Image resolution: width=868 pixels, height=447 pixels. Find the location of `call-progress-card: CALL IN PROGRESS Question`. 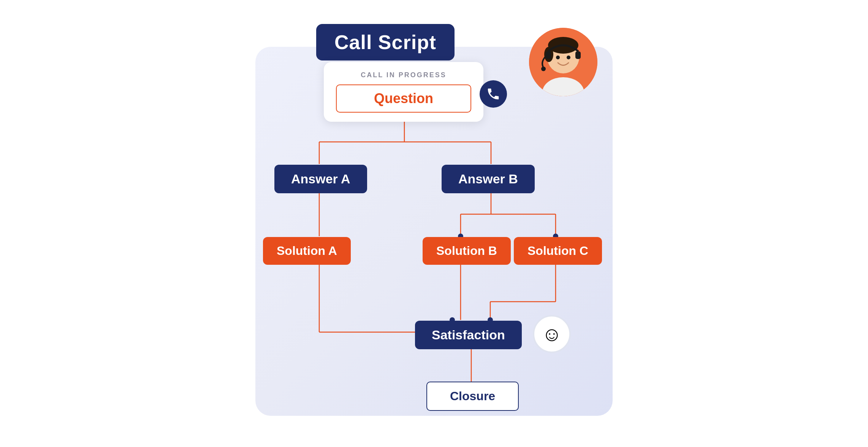

call-progress-card: CALL IN PROGRESS Question is located at coordinates (404, 92).